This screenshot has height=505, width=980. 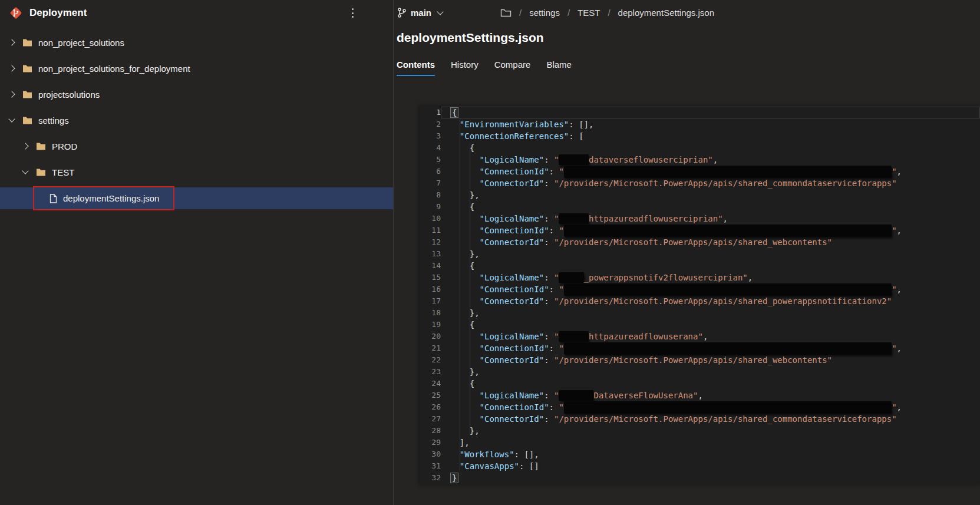 I want to click on line-number: 4, so click(x=430, y=148).